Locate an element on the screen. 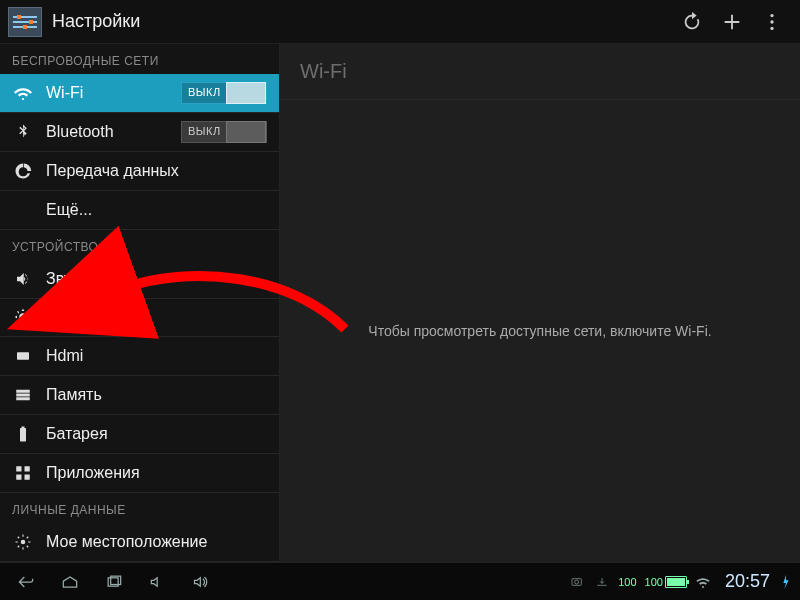  charging-icon is located at coordinates (786, 582).